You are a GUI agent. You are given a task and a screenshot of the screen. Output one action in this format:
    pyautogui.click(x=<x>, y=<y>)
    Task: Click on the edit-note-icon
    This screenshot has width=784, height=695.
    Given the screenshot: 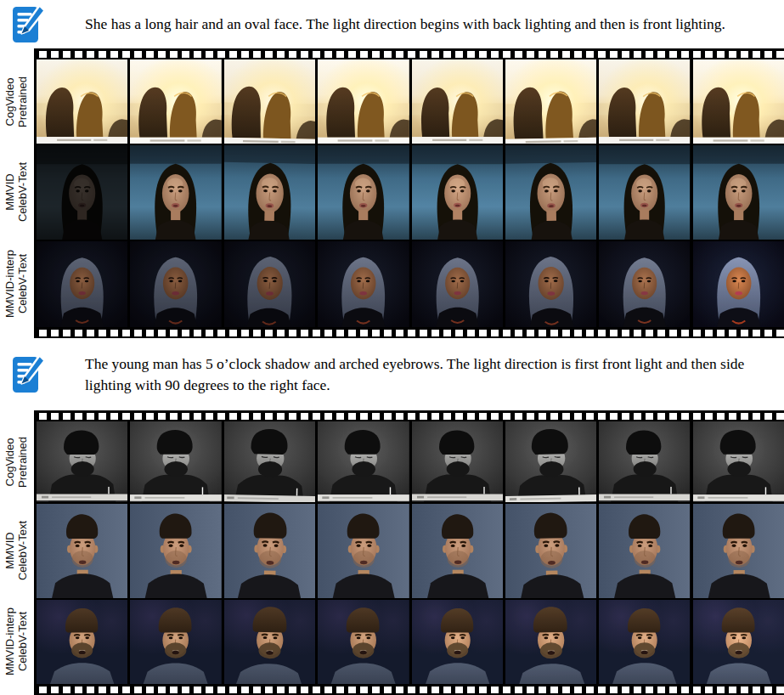 What is the action you would take?
    pyautogui.click(x=29, y=25)
    